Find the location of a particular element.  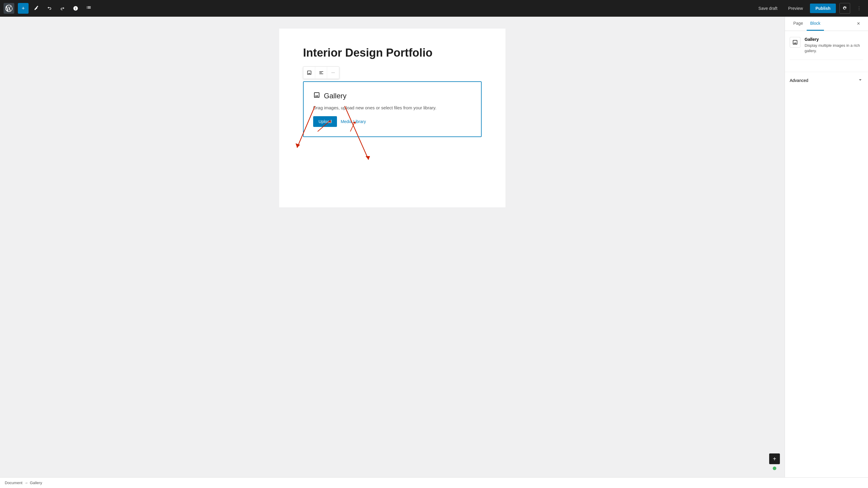

tab-block: Block is located at coordinates (815, 24).